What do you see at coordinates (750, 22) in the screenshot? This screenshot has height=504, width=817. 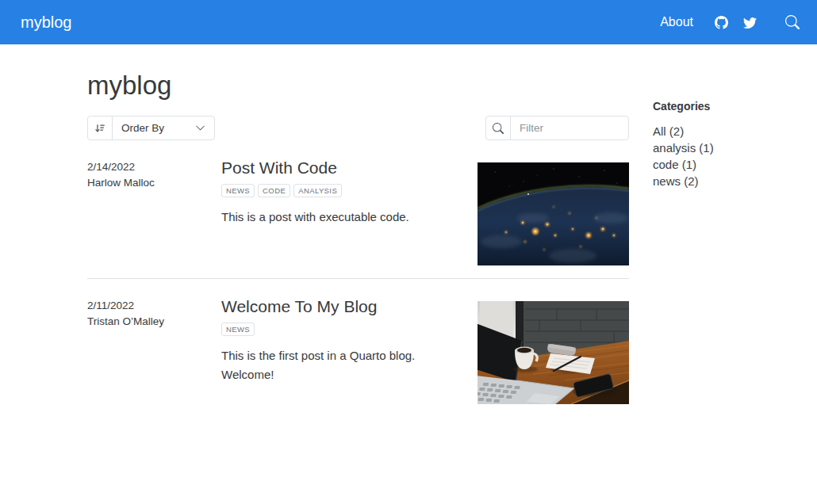 I see `twitter-icon` at bounding box center [750, 22].